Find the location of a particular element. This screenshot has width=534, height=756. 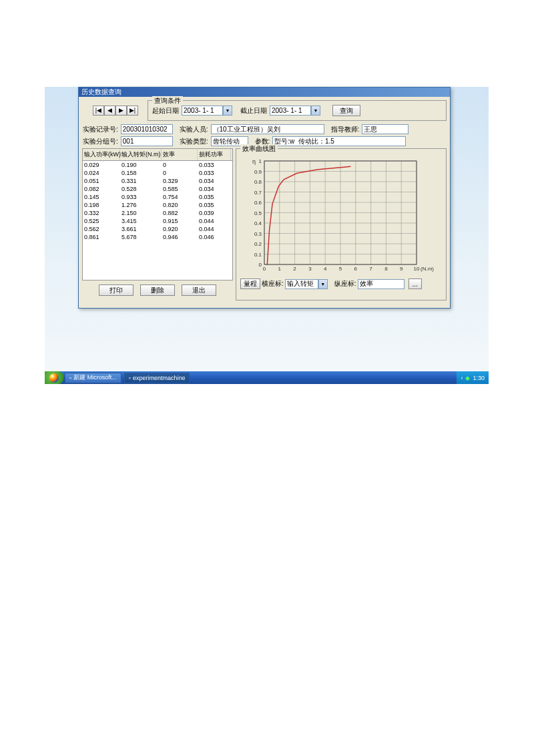

tray-back-icon: ‹ is located at coordinates (462, 378).